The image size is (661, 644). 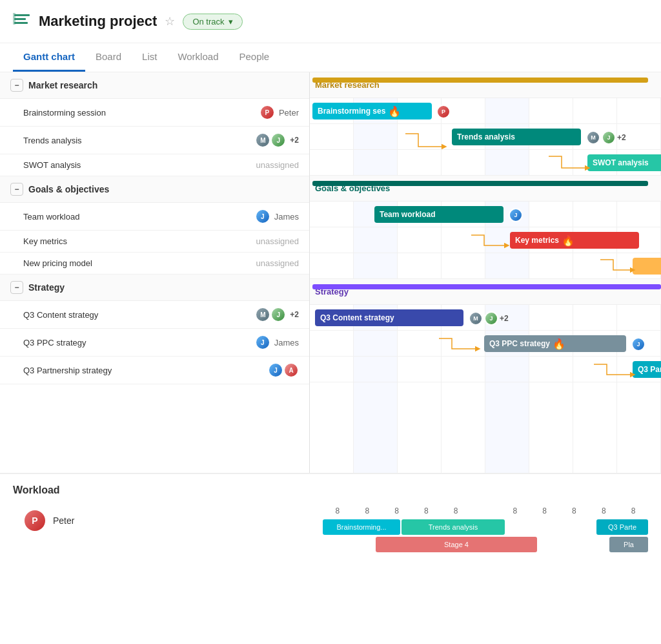 What do you see at coordinates (120, 264) in the screenshot?
I see `task-name: New pricing model` at bounding box center [120, 264].